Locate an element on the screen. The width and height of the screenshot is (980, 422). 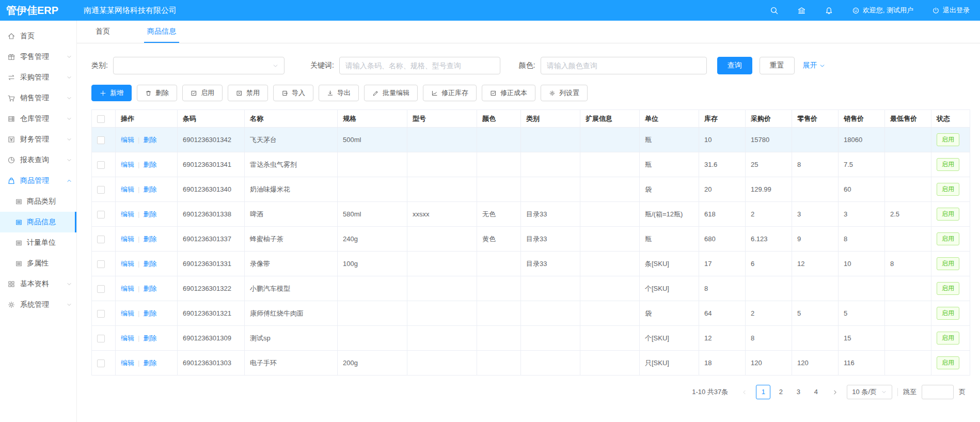
column-settings-button: 列设置 is located at coordinates (564, 93).